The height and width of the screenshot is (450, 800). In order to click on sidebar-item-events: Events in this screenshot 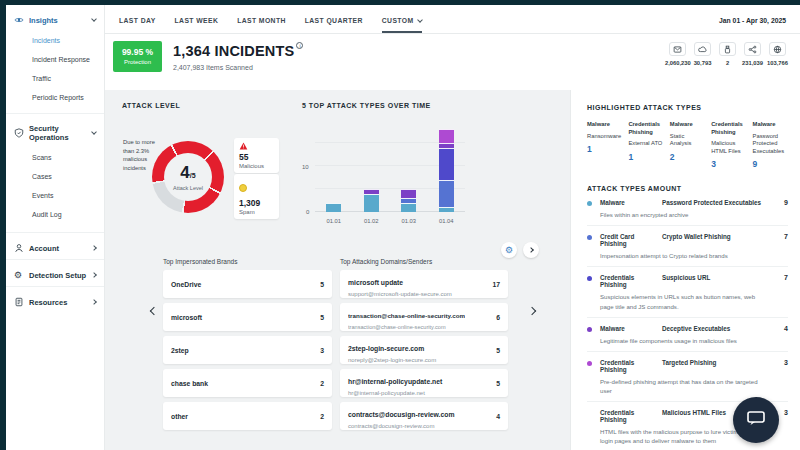, I will do `click(55, 196)`.